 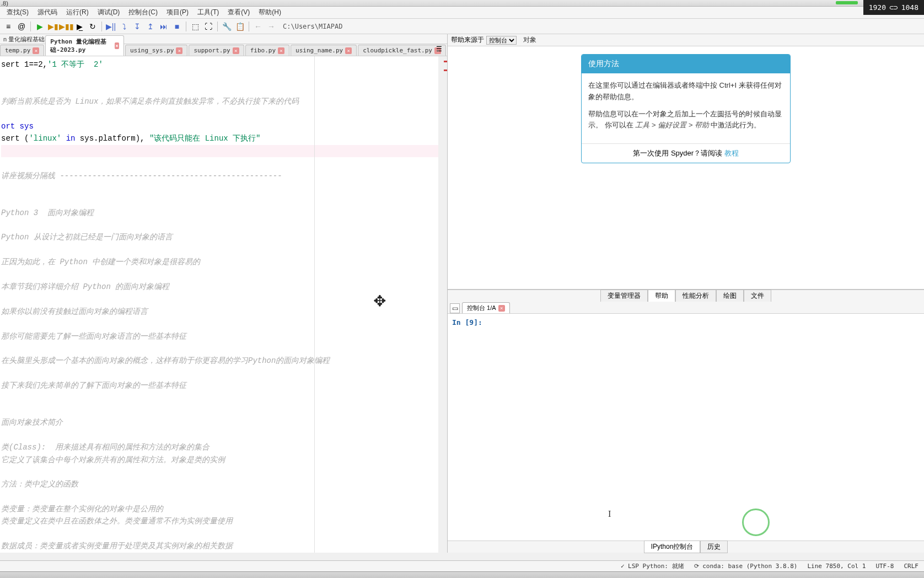 I want to click on console-bottom-tabs: IPython控制台 历史, so click(x=686, y=547).